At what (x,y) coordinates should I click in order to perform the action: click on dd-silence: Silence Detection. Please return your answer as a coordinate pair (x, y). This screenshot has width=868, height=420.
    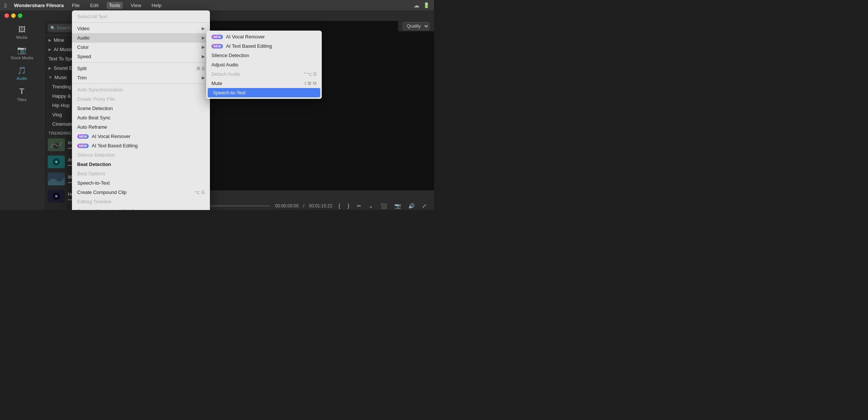
    Looking at the image, I should click on (141, 155).